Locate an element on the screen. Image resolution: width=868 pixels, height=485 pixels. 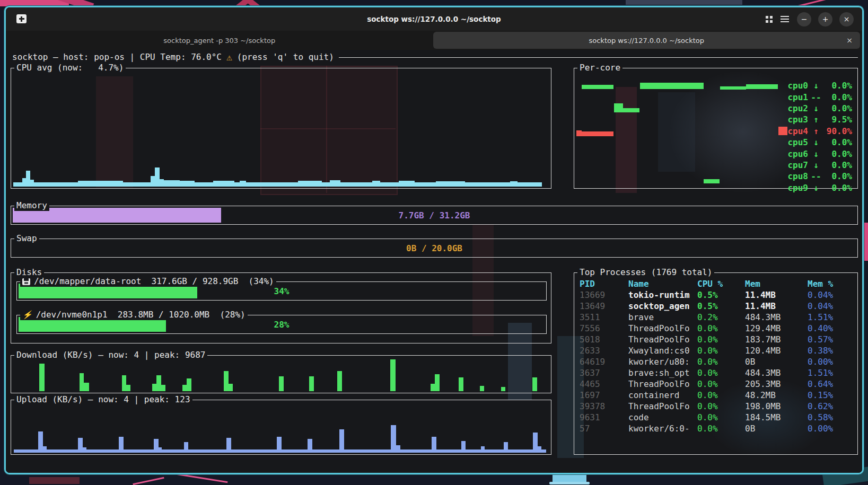
process-mem: 11.4MB is located at coordinates (776, 295).